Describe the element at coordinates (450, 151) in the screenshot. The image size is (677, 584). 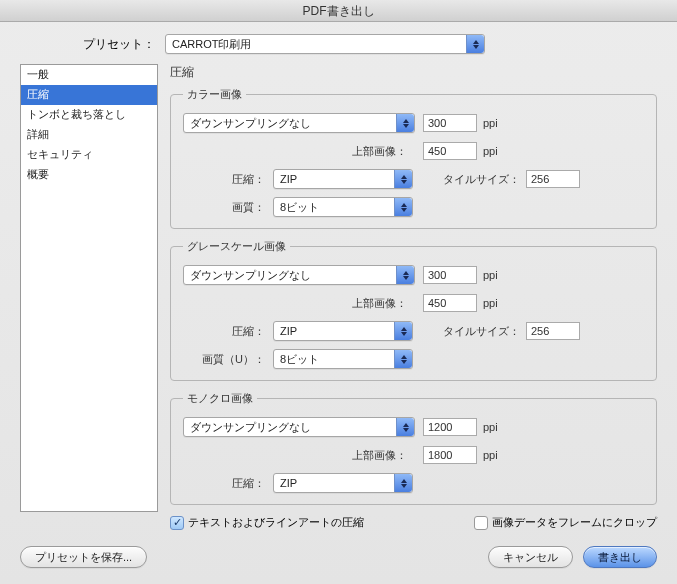
I see `color-above-ppi-input: 450` at that location.